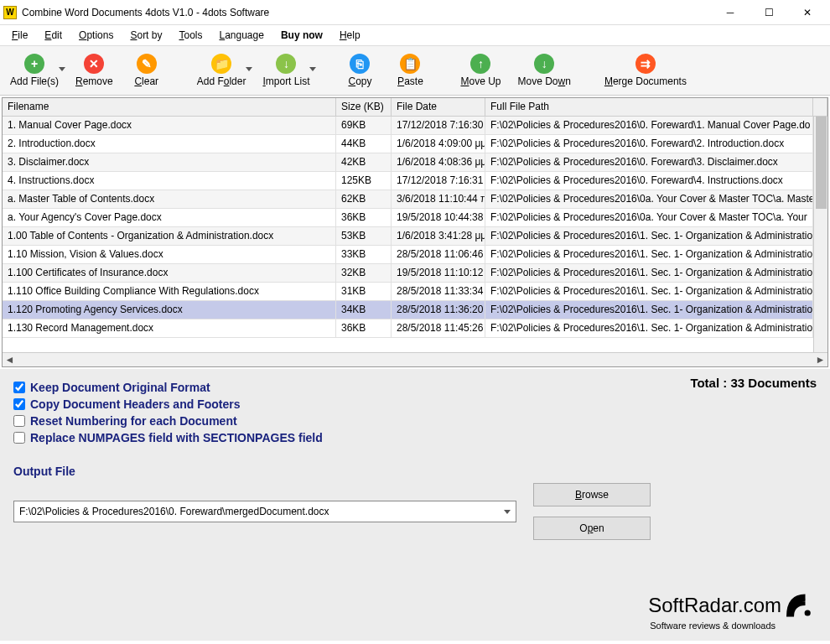  What do you see at coordinates (364, 200) in the screenshot?
I see `cell-size: 62KB` at bounding box center [364, 200].